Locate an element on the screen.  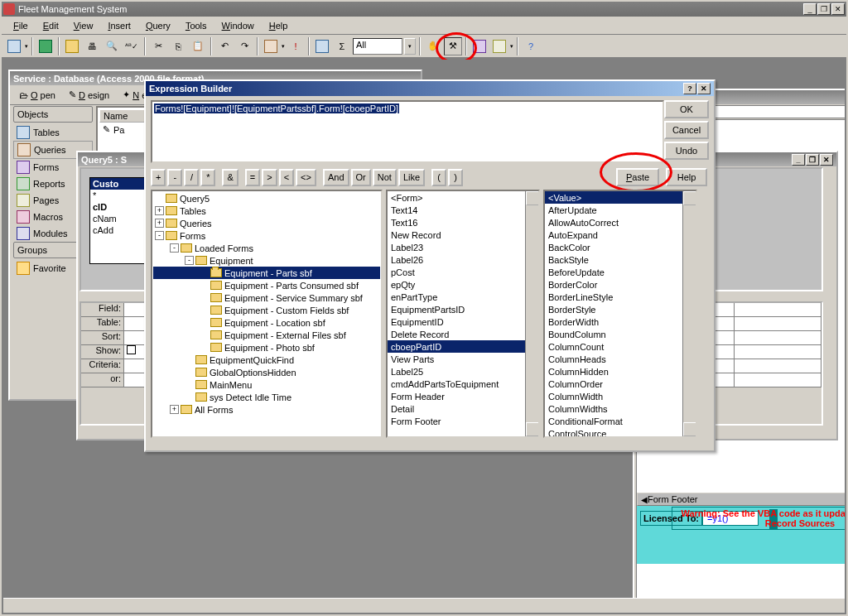
preview-icon: 🔍 is located at coordinates (112, 46).